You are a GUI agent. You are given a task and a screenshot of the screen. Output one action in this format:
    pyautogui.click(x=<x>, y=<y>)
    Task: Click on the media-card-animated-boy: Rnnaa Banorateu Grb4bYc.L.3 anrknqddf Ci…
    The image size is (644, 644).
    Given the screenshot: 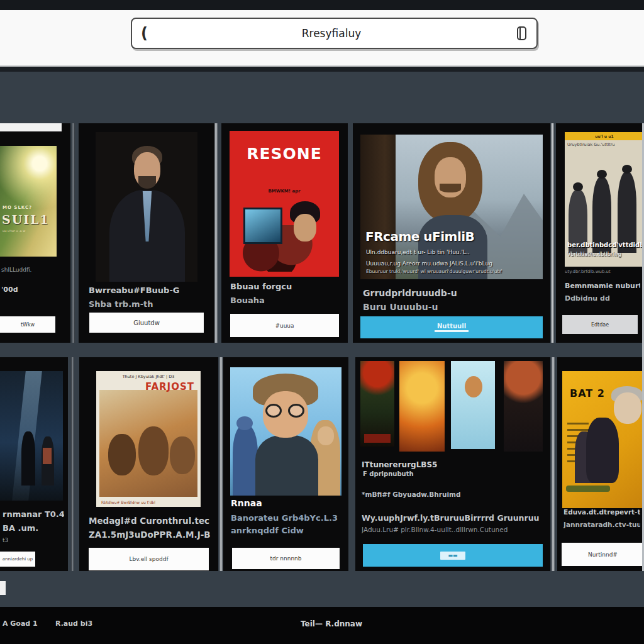 What is the action you would take?
    pyautogui.click(x=286, y=464)
    